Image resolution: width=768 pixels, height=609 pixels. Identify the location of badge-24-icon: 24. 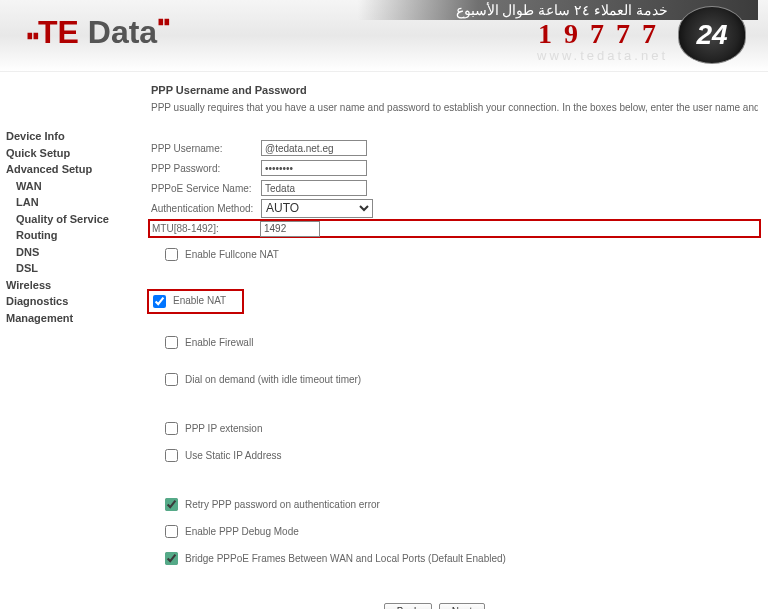
(712, 35).